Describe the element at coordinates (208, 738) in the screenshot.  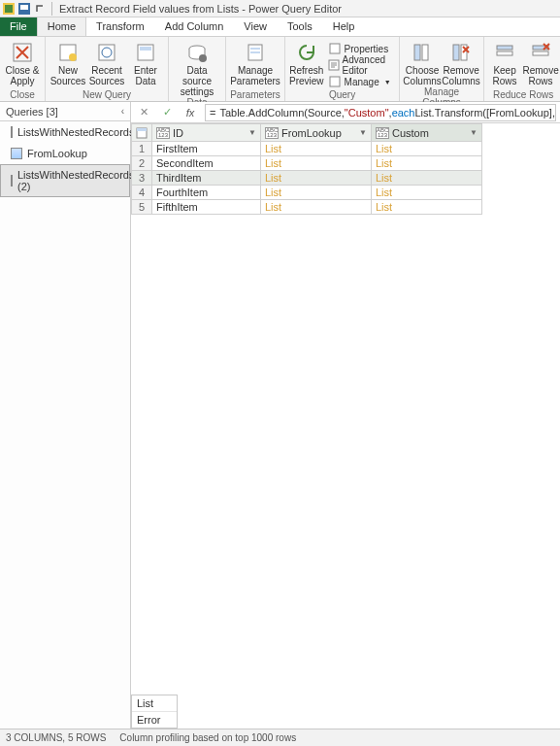
I see `status-profiling: Column profiling based on top 1000 rows` at that location.